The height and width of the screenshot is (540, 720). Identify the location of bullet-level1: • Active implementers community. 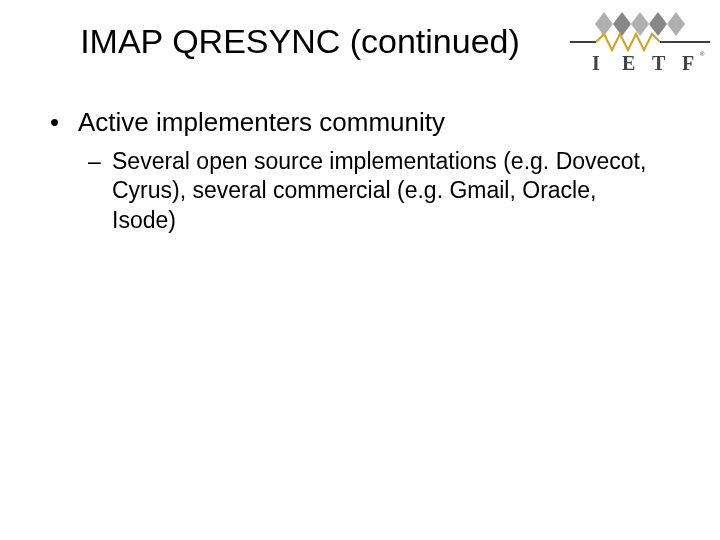
(365, 122).